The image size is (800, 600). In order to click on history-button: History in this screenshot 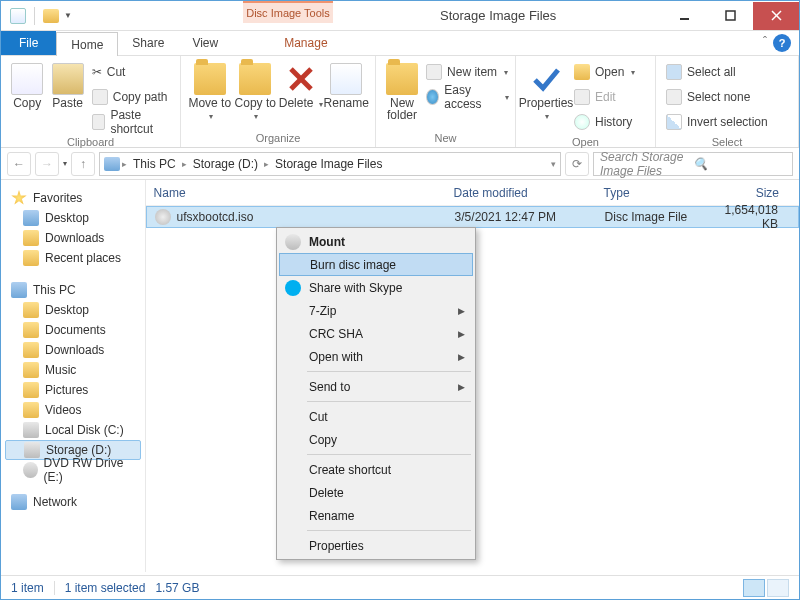, I will do `click(604, 122)`.